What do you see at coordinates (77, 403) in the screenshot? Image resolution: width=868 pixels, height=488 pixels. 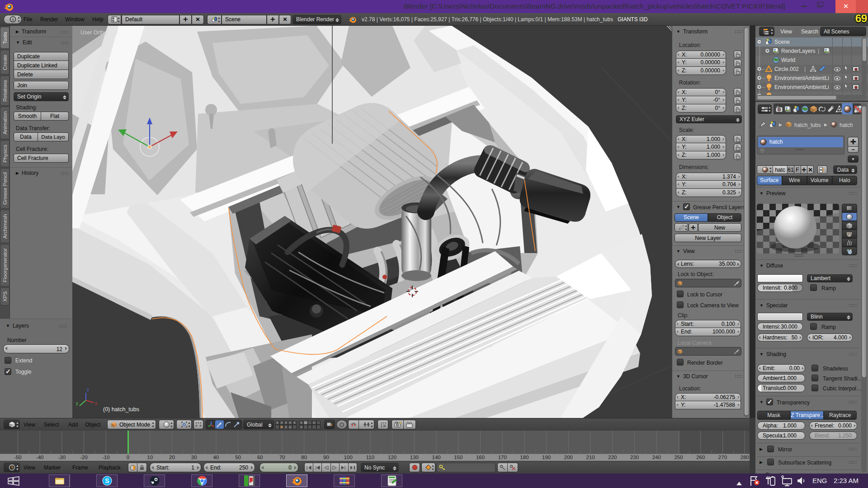 I see `svg-text: y` at bounding box center [77, 403].